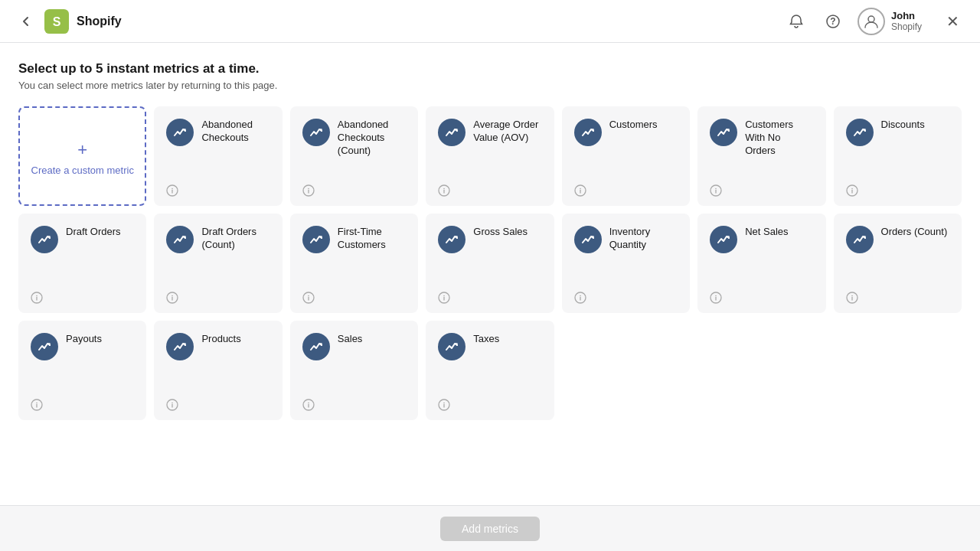 This screenshot has height=551, width=980. I want to click on metric-card-header: Customers With No Orders, so click(761, 148).